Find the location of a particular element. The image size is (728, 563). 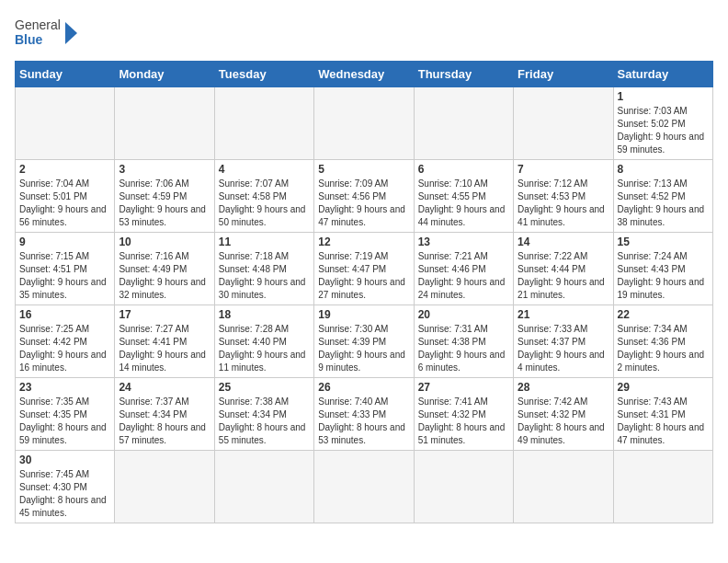

day-info: Sunrise: 7:45 AM Sunset: 4:30 PM Dayligh… is located at coordinates (64, 494).